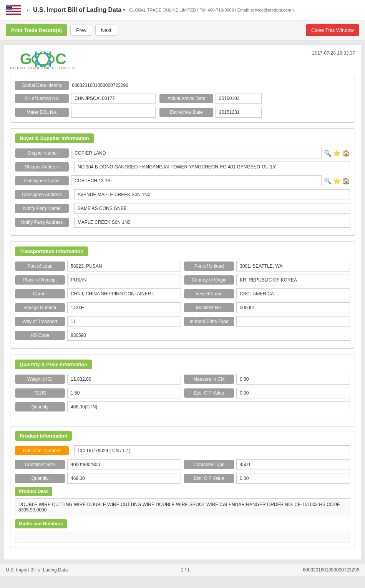 The image size is (365, 588). Describe the element at coordinates (209, 335) in the screenshot. I see `hs-code-field` at that location.